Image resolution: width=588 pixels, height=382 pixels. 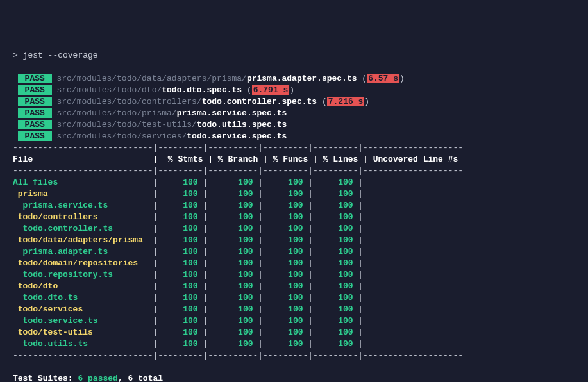 I want to click on test-file: todo.service.spec.ts, so click(x=237, y=136).